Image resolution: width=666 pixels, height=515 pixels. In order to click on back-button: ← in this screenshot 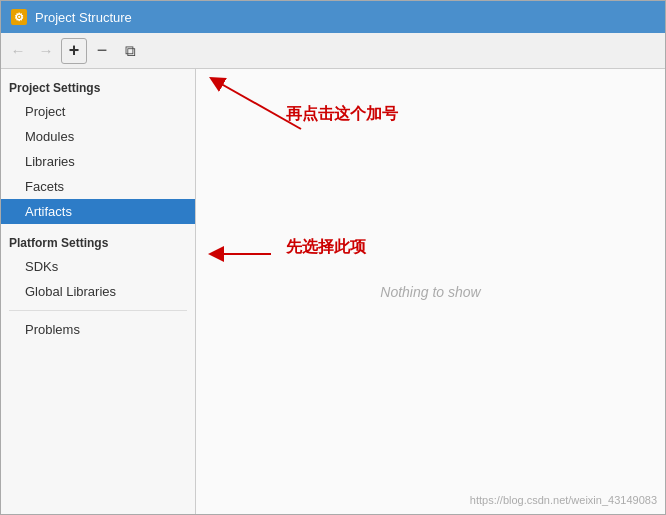, I will do `click(18, 51)`.